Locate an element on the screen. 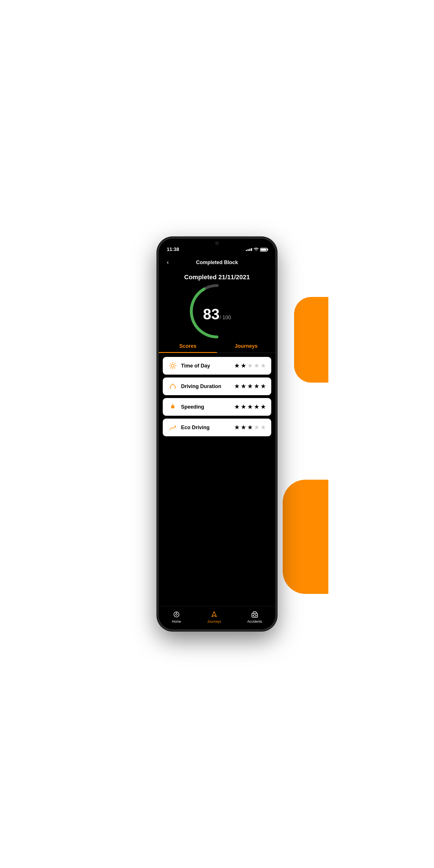  wifi-icon is located at coordinates (256, 249).